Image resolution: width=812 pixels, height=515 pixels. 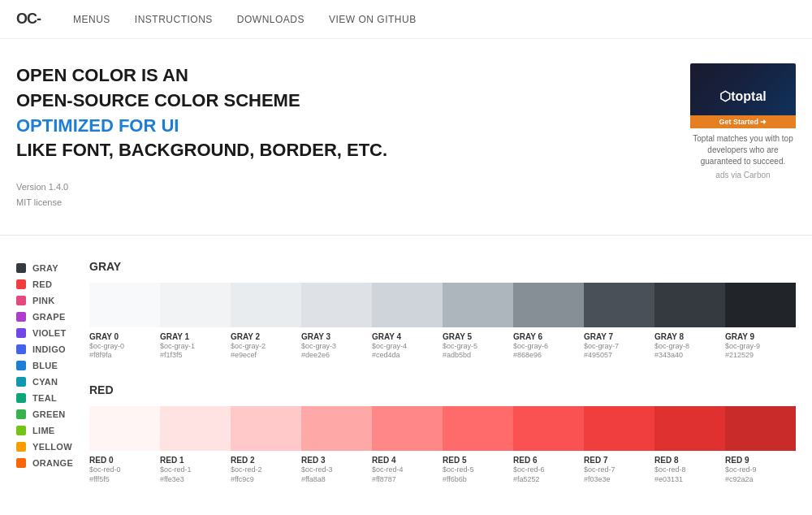 I want to click on swatch-info-gray-1: GRAY 1 $oc-gray-1 #f1f3f5, so click(x=195, y=344).